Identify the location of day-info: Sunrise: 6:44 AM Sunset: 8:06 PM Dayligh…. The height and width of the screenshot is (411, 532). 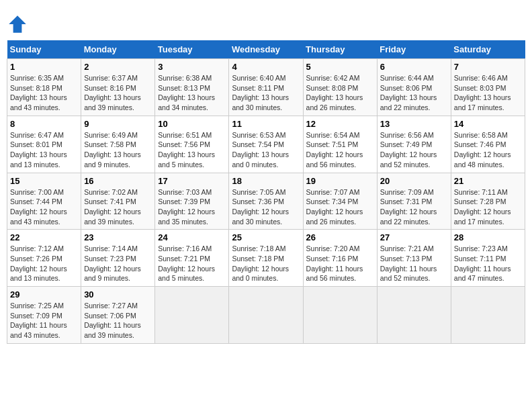
(414, 93).